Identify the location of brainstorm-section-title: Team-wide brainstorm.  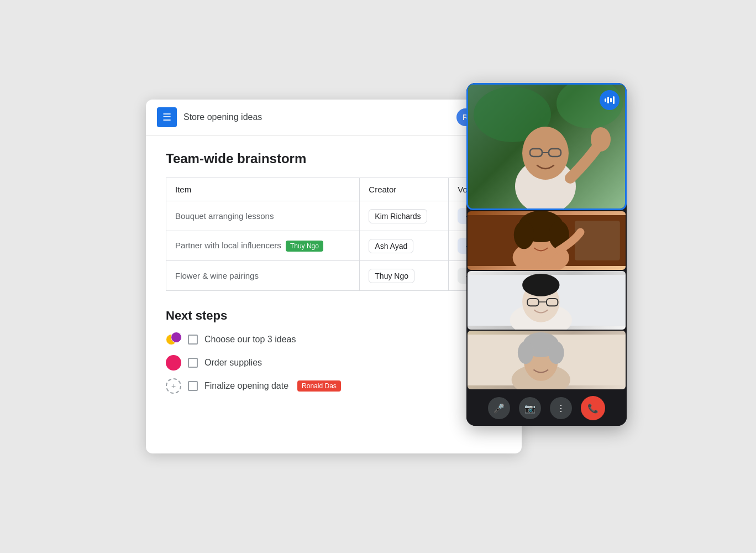
(334, 159).